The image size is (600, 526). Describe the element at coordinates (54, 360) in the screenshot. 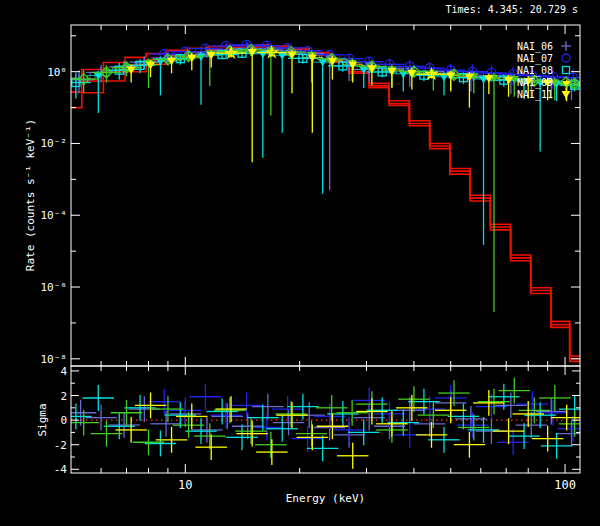

I see `y-tick-label: 10⁻⁸` at that location.